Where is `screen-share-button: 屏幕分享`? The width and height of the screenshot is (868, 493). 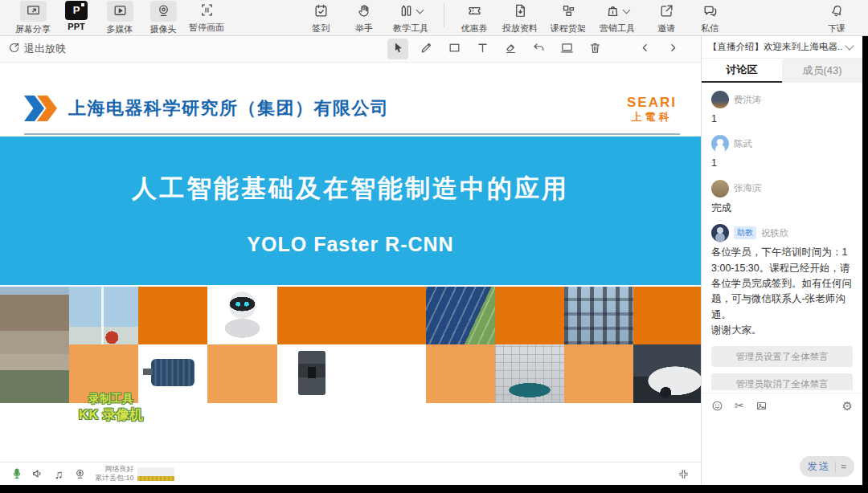 screen-share-button: 屏幕分享 is located at coordinates (33, 18).